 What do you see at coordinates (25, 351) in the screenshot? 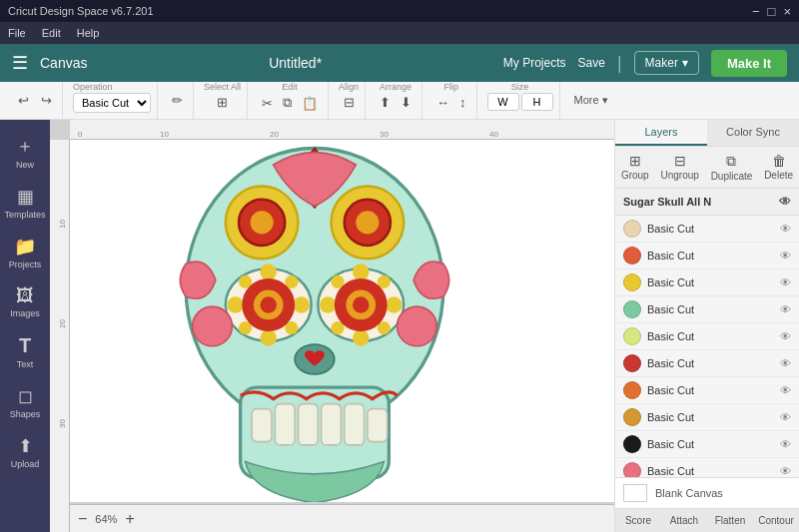
I see `sidebar-item-text: T Text` at bounding box center [25, 351].